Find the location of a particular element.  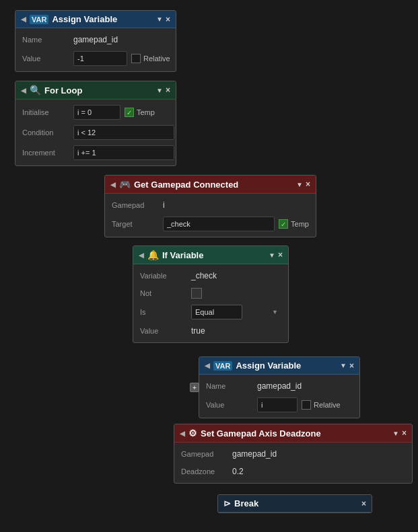

menu-btn-4: ▼ is located at coordinates (272, 256).